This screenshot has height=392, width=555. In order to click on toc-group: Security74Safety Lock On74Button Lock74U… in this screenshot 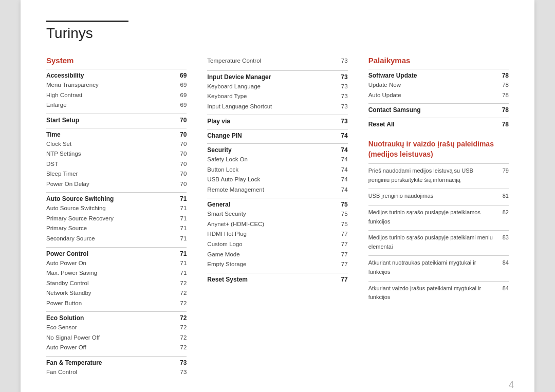, I will do `click(278, 169)`.